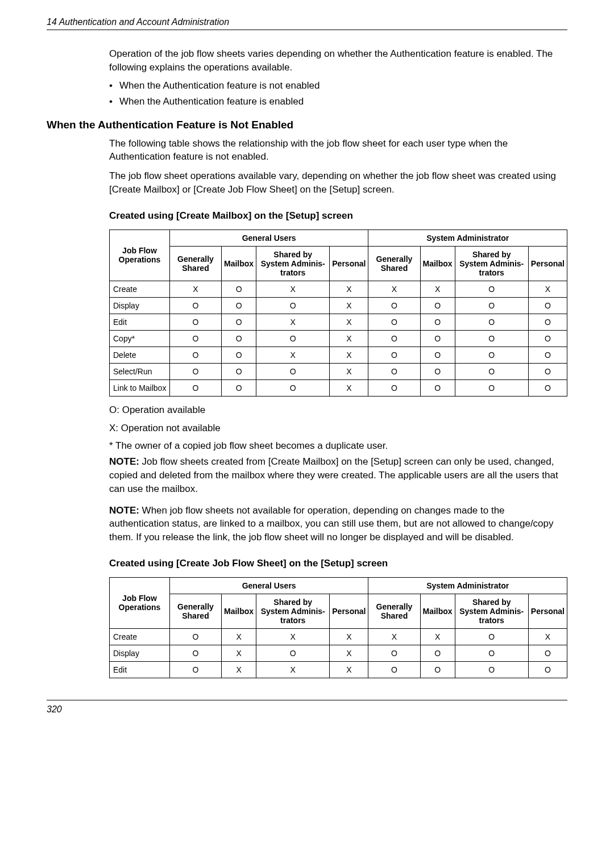 The width and height of the screenshot is (614, 868). What do you see at coordinates (140, 339) in the screenshot?
I see `row-label: Copy*` at bounding box center [140, 339].